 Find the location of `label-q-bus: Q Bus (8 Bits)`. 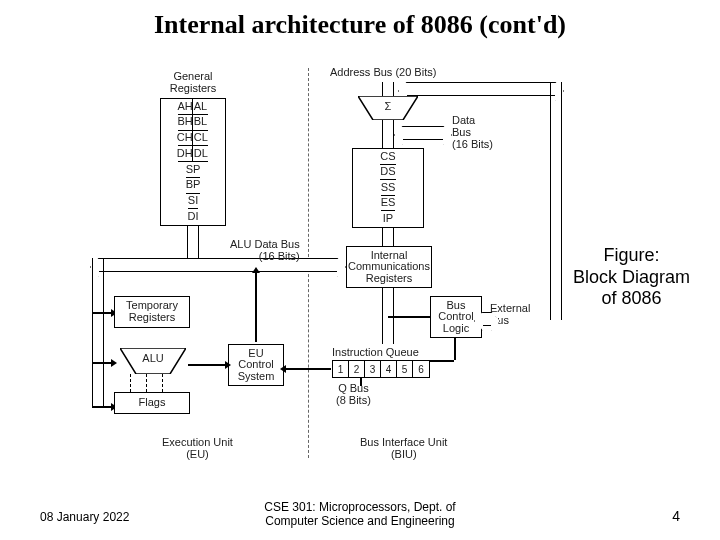

label-q-bus: Q Bus (8 Bits) is located at coordinates (354, 394).